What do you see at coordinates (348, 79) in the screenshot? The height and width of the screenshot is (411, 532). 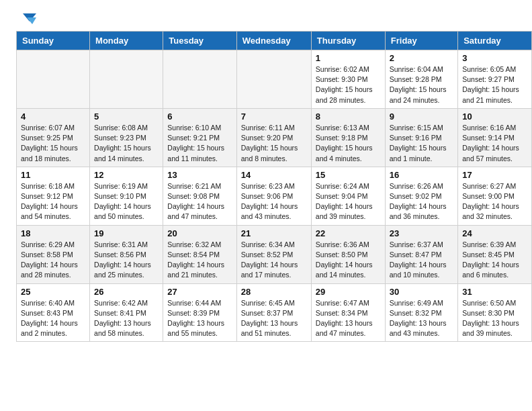 I see `calendar-cell: 1Sunrise: 6:02 AM Sunset: 9:30 PM Daylig…` at bounding box center [348, 79].